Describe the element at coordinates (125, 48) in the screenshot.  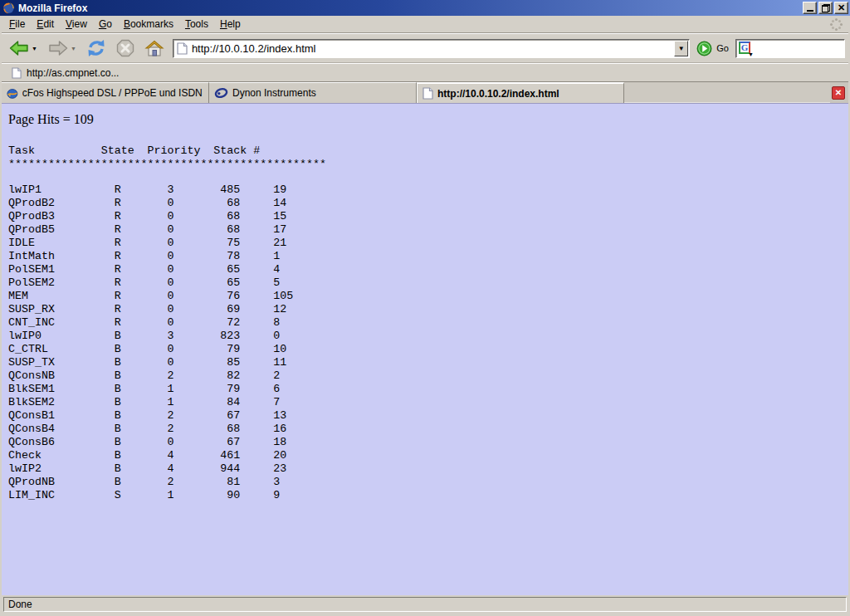
I see `stop-icon` at that location.